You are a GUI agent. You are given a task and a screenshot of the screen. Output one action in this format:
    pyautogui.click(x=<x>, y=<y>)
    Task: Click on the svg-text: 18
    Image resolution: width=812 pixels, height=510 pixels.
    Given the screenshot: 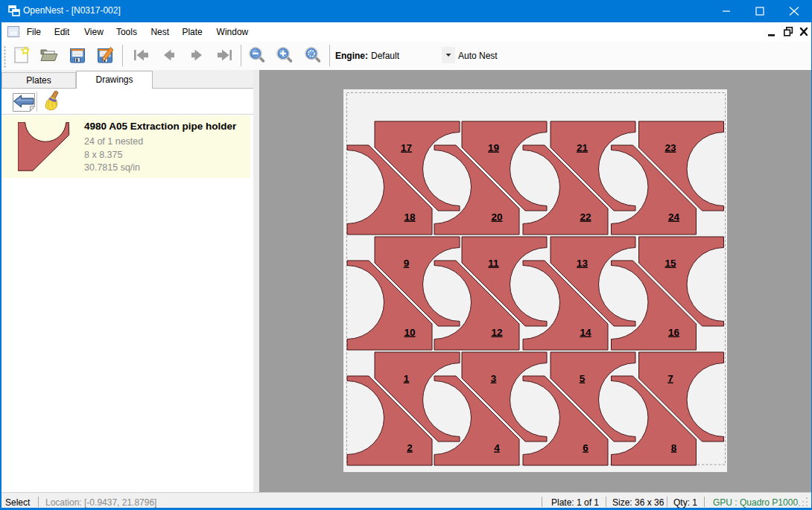 What is the action you would take?
    pyautogui.click(x=410, y=217)
    